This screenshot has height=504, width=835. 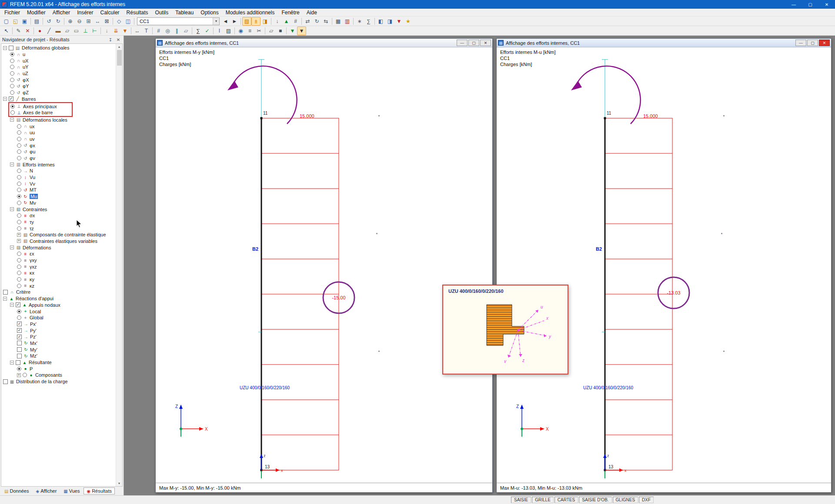 What do you see at coordinates (19, 235) in the screenshot?
I see `expand-icon: +` at bounding box center [19, 235].